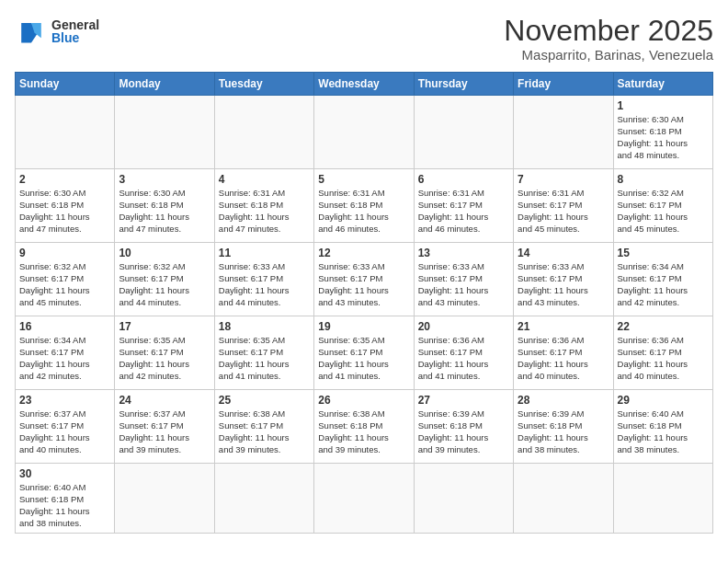 The height and width of the screenshot is (563, 728). I want to click on calendar-cell: 29Sunrise: 6:40 AMSunset: 6:18 PMDayligh…, so click(663, 427).